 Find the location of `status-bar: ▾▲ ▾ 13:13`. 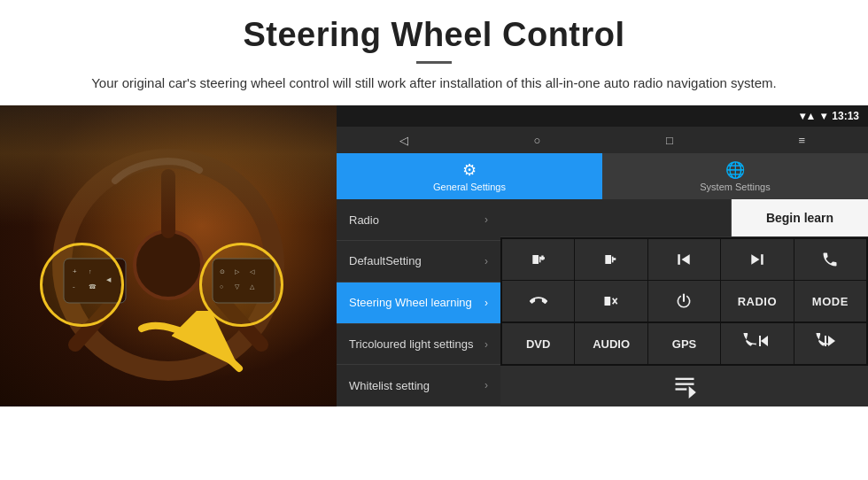

status-bar: ▾▲ ▾ 13:13 is located at coordinates (602, 116).